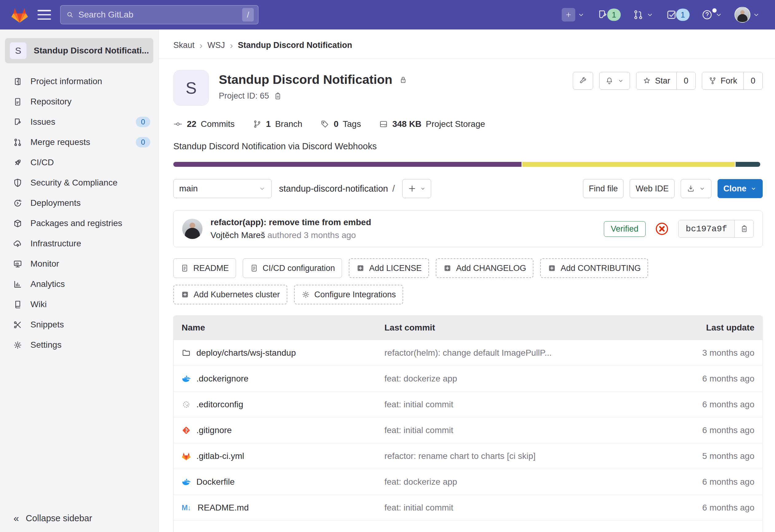 This screenshot has height=532, width=775. I want to click on find-file-button: Find file, so click(604, 189).